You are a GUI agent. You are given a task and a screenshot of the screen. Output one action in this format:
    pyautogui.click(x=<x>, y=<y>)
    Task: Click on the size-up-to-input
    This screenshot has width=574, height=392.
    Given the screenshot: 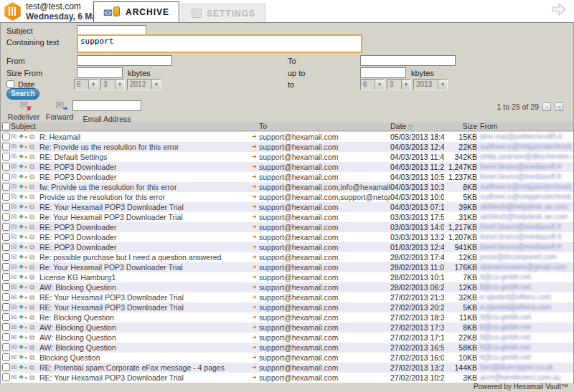 What is the action you would take?
    pyautogui.click(x=383, y=73)
    